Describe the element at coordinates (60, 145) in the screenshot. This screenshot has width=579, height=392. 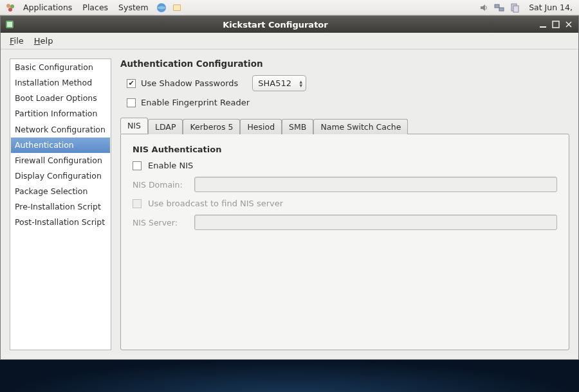
I see `sidebar-item-authentication: Authentication` at that location.